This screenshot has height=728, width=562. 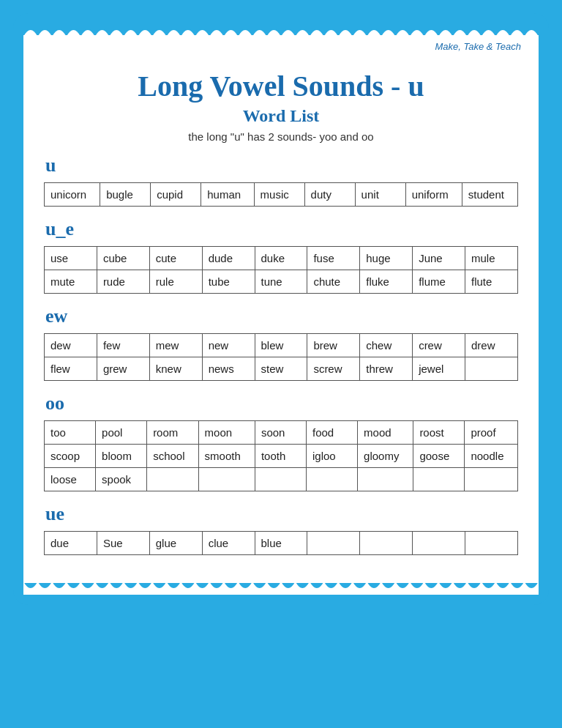 I want to click on table-cell: knew, so click(x=176, y=369).